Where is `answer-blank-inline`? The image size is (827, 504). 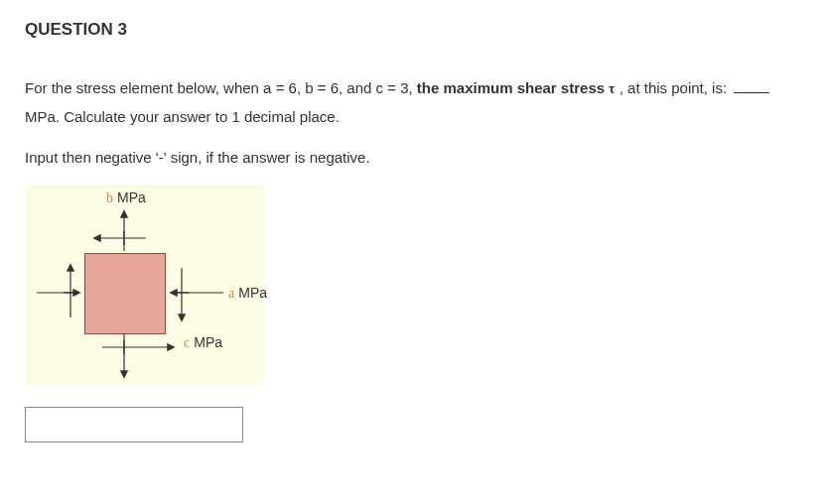 answer-blank-inline is located at coordinates (752, 93).